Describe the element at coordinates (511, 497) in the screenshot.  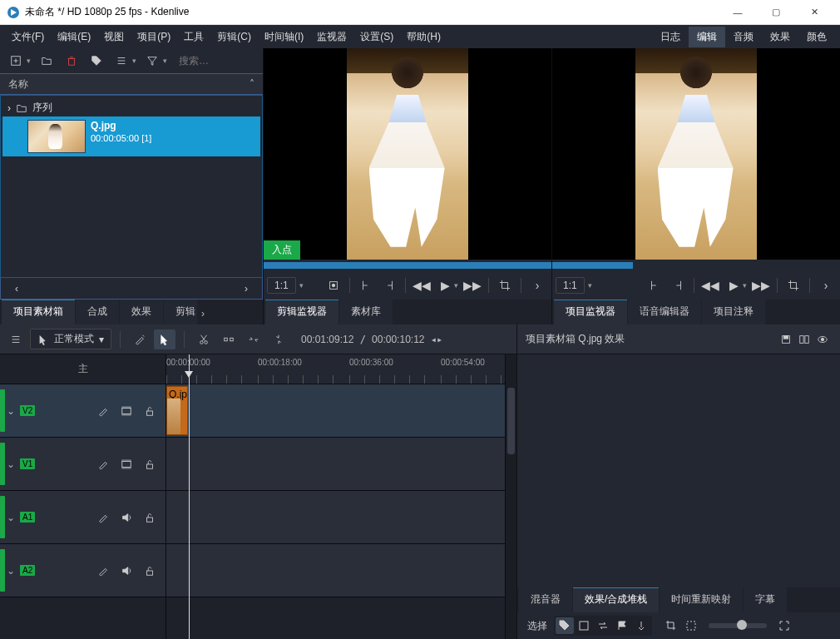
I see `timeline-vscrollbar` at that location.